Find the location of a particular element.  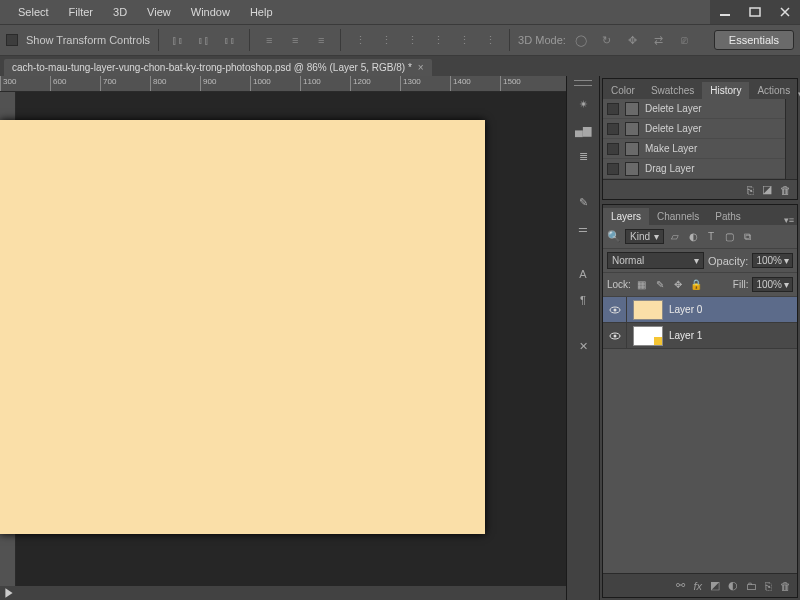

distribute-1-icon: ⋮ is located at coordinates (360, 40).